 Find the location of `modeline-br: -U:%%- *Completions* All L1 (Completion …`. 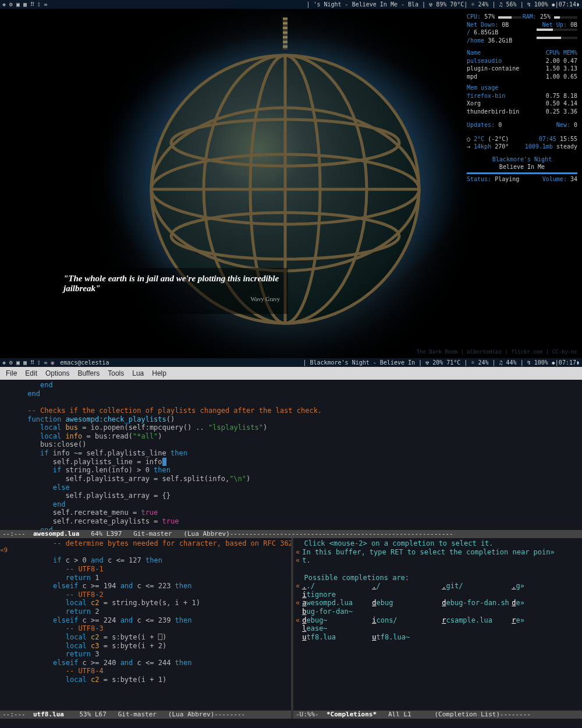

modeline-br: -U:%%- *Completions* All L1 (Completion … is located at coordinates (438, 715).